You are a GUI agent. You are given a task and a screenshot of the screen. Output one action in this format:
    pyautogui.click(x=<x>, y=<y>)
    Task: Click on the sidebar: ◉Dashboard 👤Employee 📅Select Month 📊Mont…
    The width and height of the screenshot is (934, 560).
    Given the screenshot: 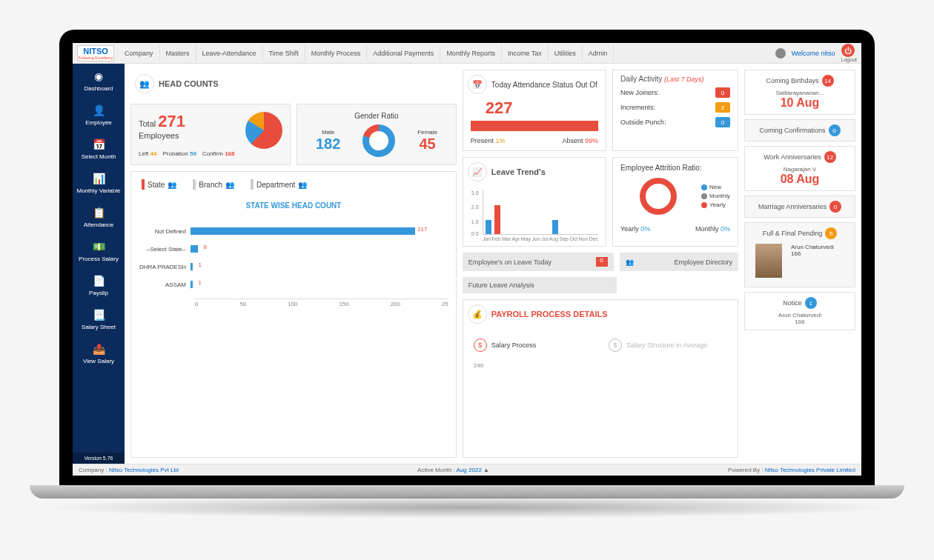 What is the action you would take?
    pyautogui.click(x=99, y=264)
    